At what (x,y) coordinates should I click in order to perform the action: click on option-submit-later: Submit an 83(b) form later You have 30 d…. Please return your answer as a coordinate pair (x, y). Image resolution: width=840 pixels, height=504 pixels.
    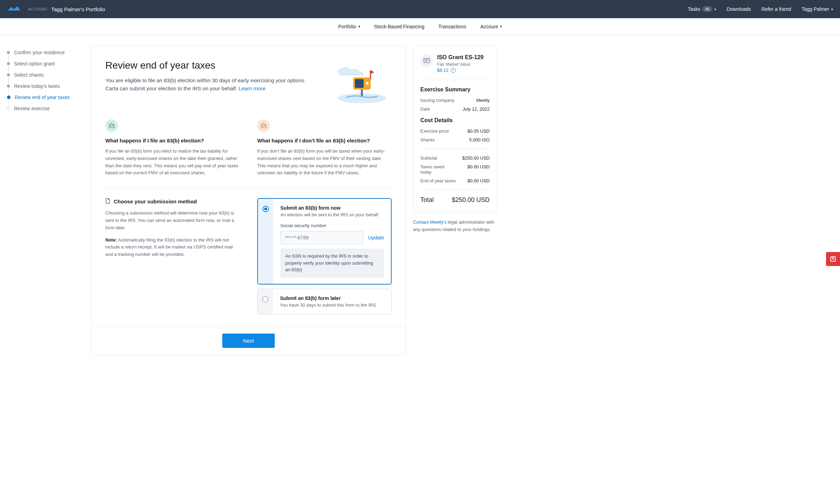
    Looking at the image, I should click on (324, 302).